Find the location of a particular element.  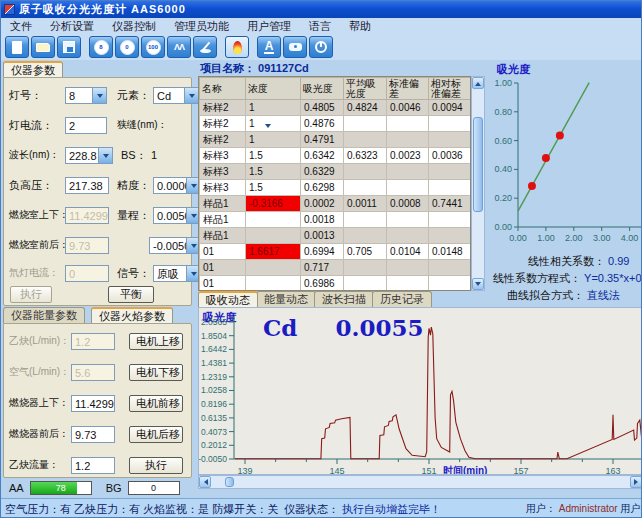

table-row: 样品10.0018 is located at coordinates (336, 220).